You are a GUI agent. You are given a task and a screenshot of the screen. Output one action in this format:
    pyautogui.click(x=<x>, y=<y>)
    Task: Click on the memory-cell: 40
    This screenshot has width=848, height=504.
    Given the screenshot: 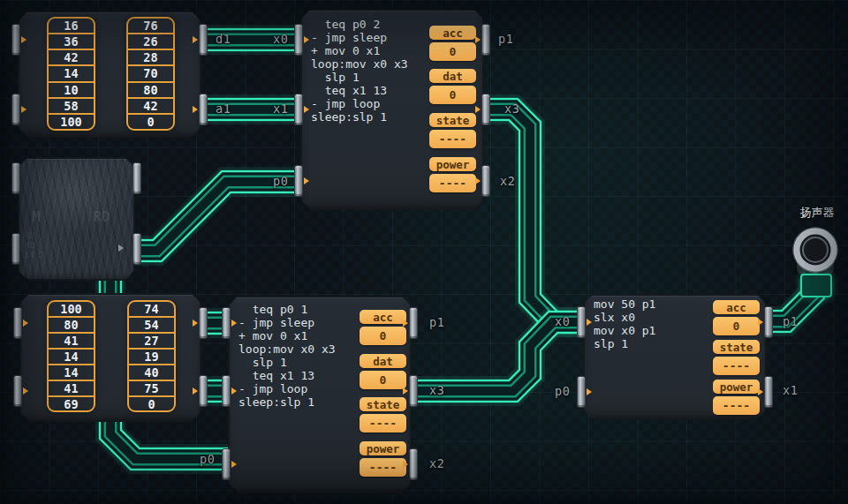 What is the action you would take?
    pyautogui.click(x=152, y=372)
    